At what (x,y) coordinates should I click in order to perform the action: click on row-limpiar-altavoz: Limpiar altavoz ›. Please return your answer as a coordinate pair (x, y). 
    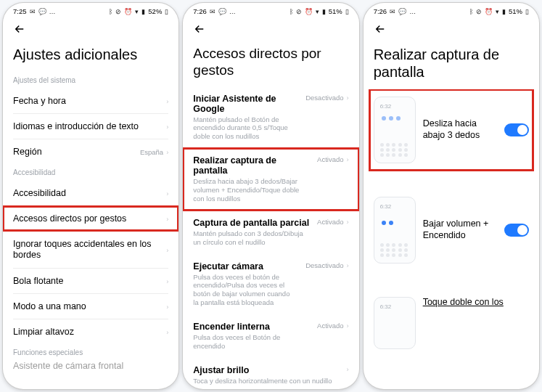
    Looking at the image, I should click on (91, 332).